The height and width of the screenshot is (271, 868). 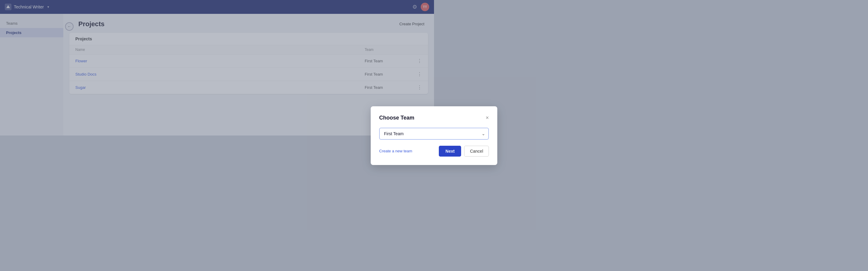 What do you see at coordinates (406, 132) in the screenshot?
I see `team-select: First Team` at bounding box center [406, 132].